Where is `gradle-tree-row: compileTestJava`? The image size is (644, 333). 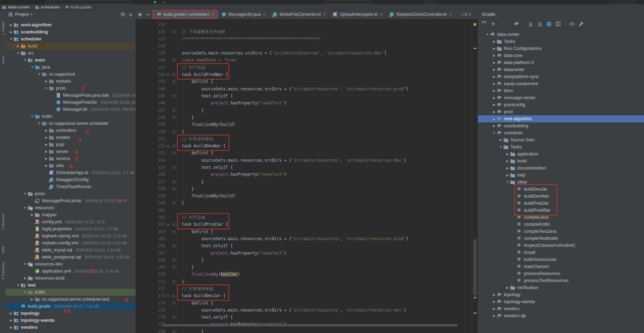
gradle-tree-row: compileTestJava is located at coordinates (561, 231).